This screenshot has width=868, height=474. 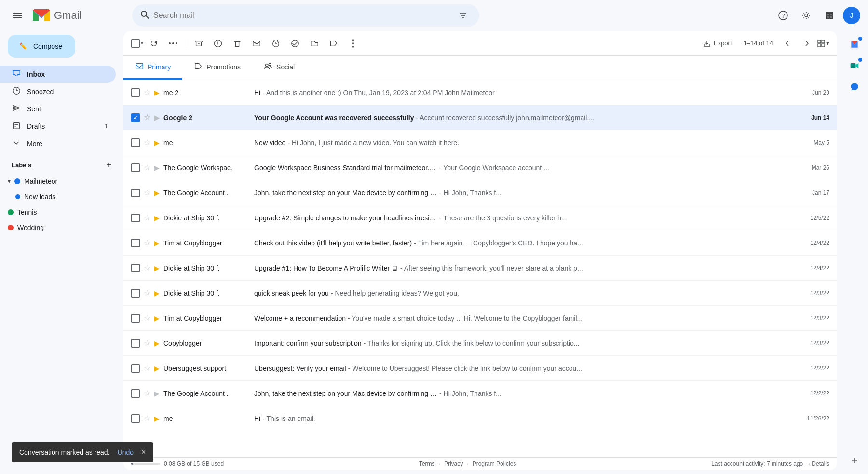 I want to click on terms-link: Terms, so click(x=427, y=464).